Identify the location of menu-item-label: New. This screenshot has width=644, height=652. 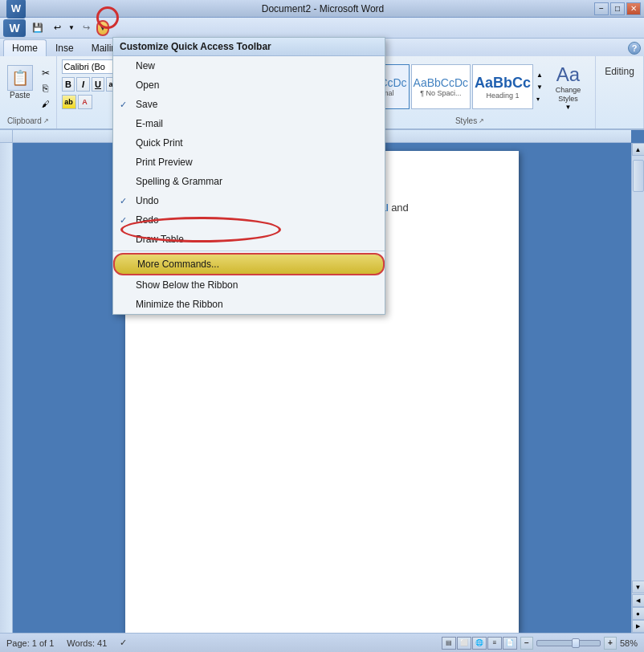
(145, 66).